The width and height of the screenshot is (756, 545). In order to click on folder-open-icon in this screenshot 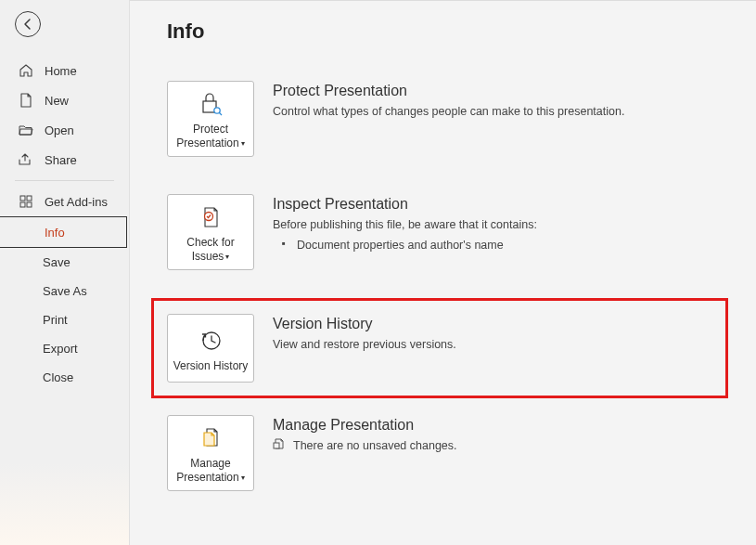, I will do `click(26, 130)`.